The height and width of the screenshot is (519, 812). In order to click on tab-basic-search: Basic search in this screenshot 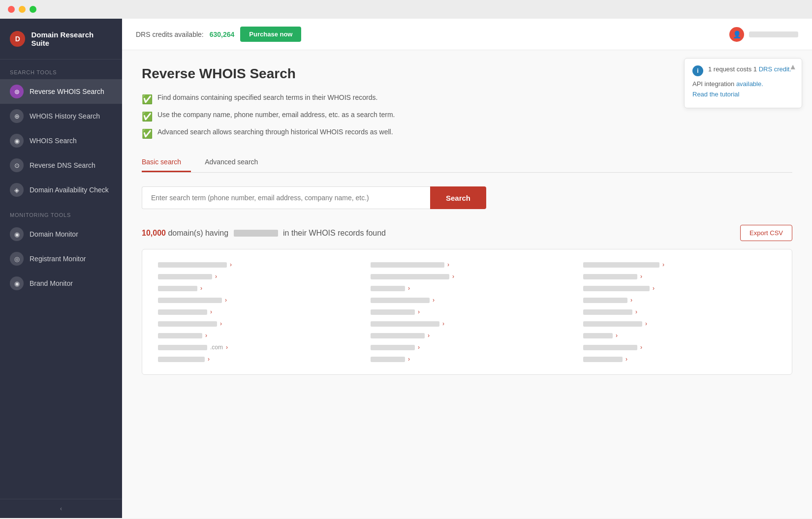, I will do `click(166, 162)`.